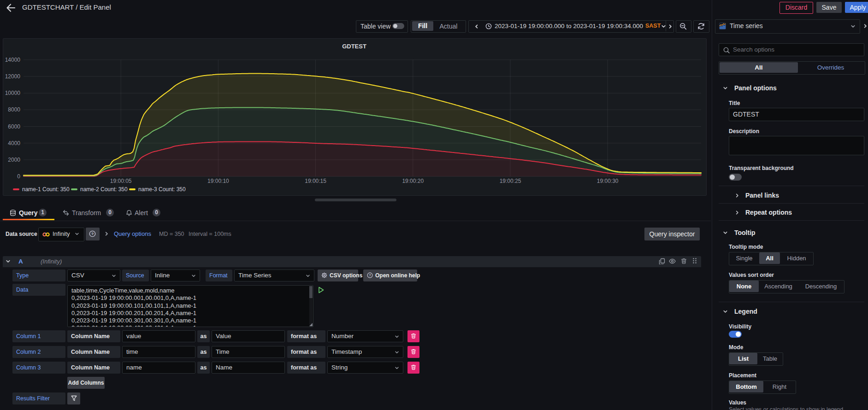  What do you see at coordinates (13, 93) in the screenshot?
I see `svg-text: 10000` at bounding box center [13, 93].